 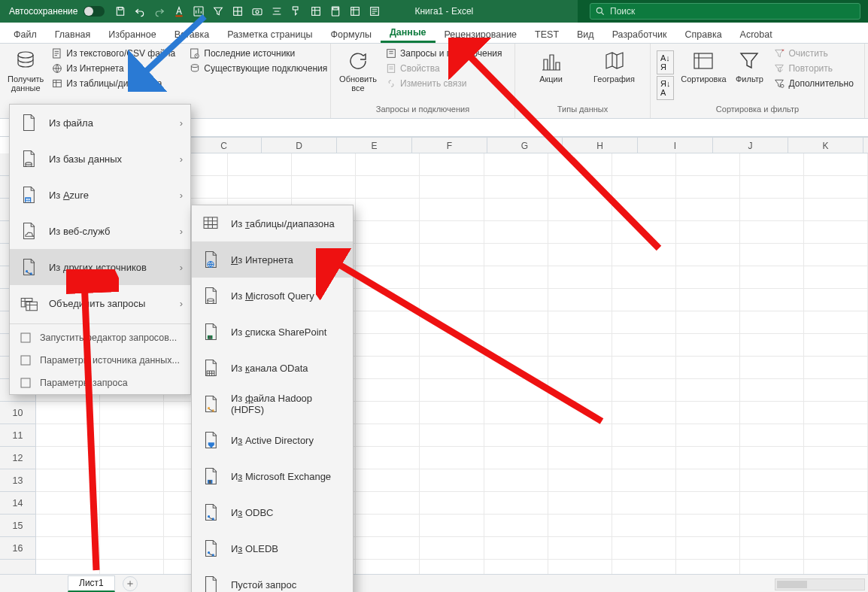 What do you see at coordinates (94, 11) in the screenshot?
I see `autosave-toggle` at bounding box center [94, 11].